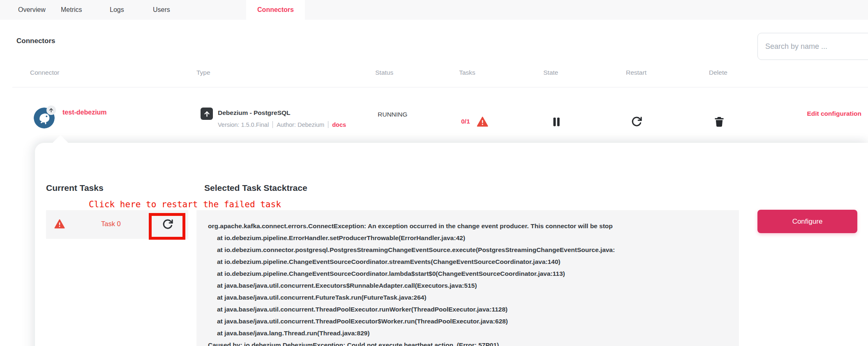 Image resolution: width=868 pixels, height=346 pixels. Describe the element at coordinates (111, 224) in the screenshot. I see `task-label: Task 0` at that location.